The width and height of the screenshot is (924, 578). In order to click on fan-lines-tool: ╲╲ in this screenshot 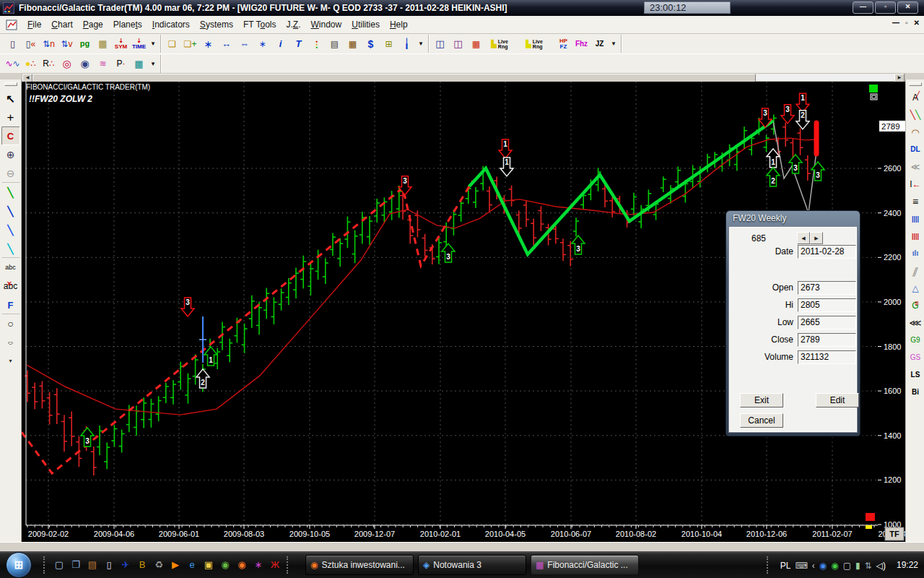, I will do `click(915, 115)`.